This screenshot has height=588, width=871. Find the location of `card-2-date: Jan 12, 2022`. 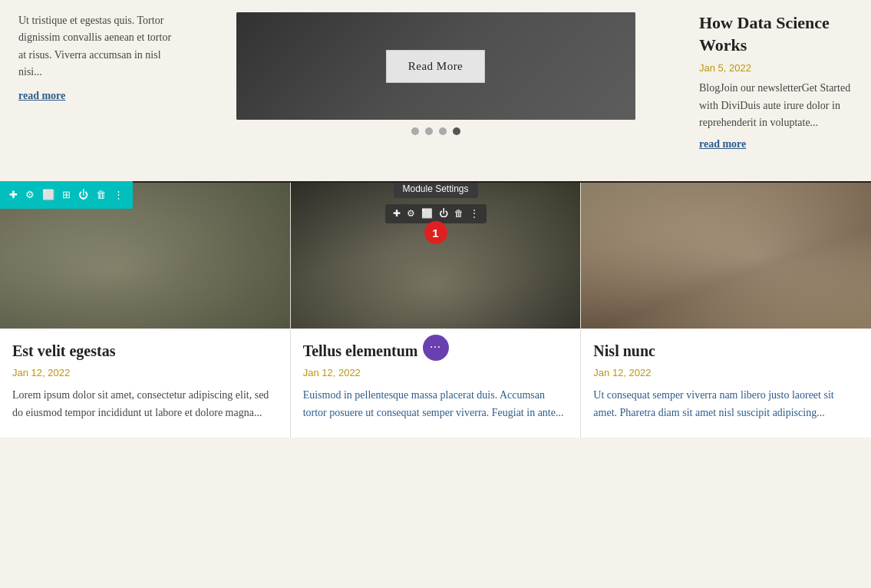

card-2-date: Jan 12, 2022 is located at coordinates (436, 373).